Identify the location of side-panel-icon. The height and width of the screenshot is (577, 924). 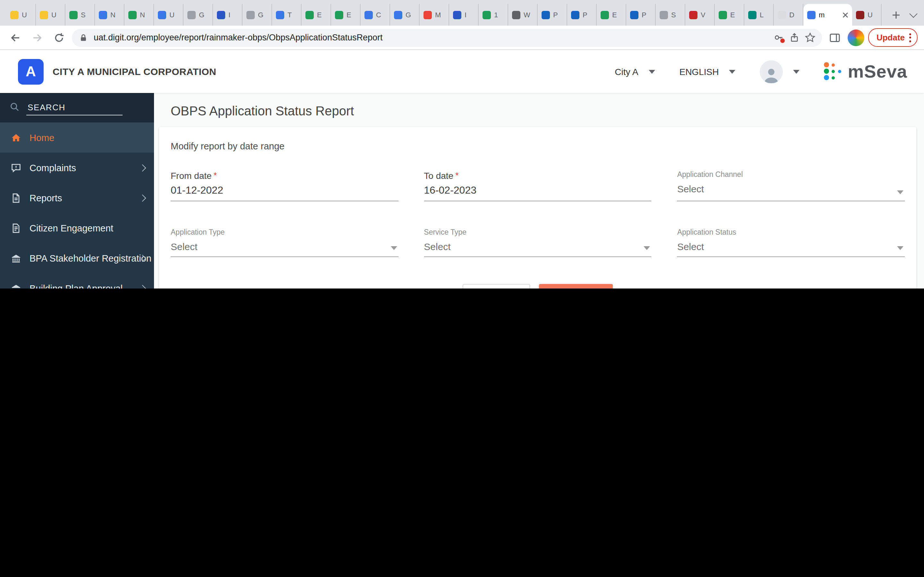
(835, 37).